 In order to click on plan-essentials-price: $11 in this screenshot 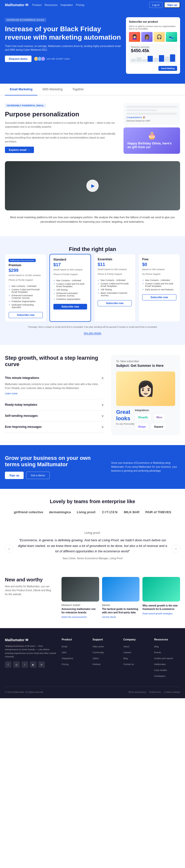, I will do `click(115, 265)`.